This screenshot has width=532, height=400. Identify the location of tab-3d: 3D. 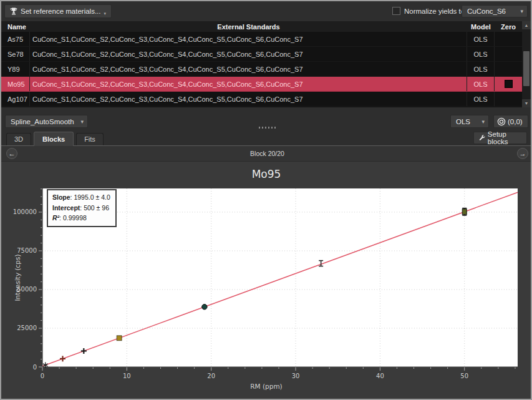
(19, 139).